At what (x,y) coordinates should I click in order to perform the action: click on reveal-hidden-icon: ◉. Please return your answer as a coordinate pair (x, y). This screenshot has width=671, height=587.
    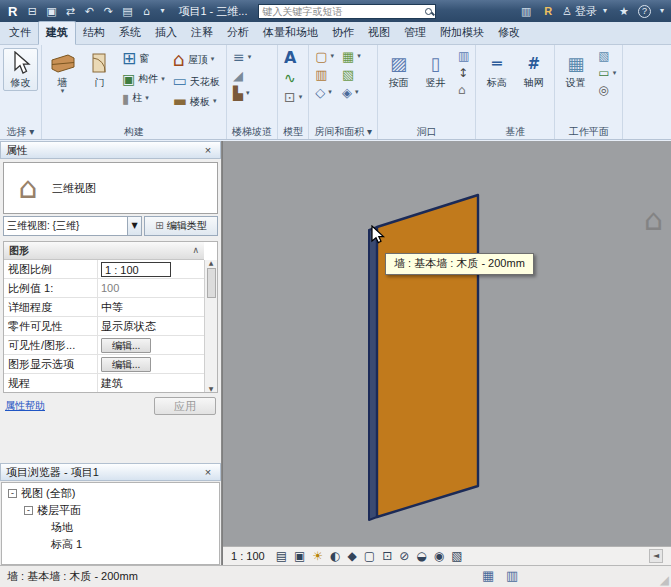
    Looking at the image, I should click on (439, 556).